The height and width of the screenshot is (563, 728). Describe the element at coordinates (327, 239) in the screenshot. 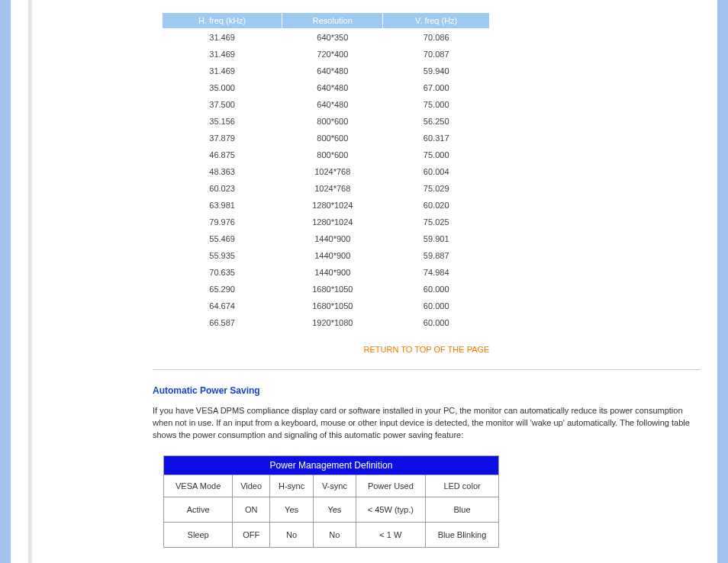

I see `table-row: 55.4691440*90059.901` at that location.